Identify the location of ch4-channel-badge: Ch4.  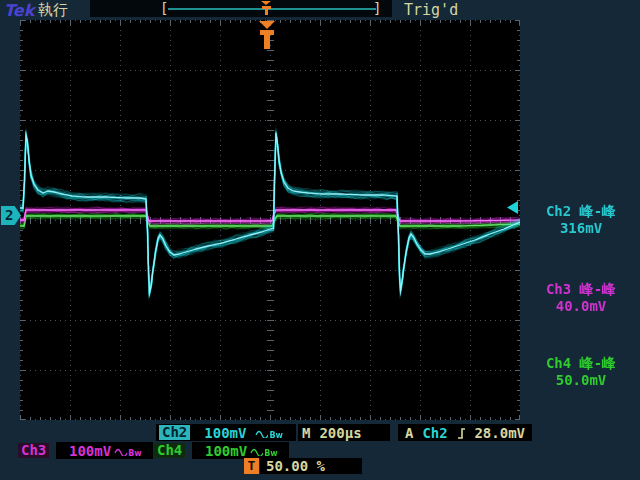
(170, 450).